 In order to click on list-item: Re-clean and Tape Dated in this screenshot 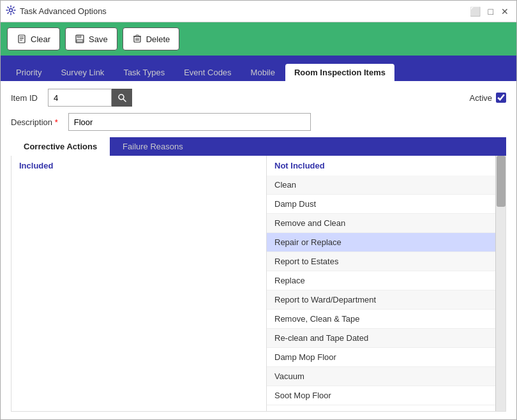, I will do `click(381, 338)`.